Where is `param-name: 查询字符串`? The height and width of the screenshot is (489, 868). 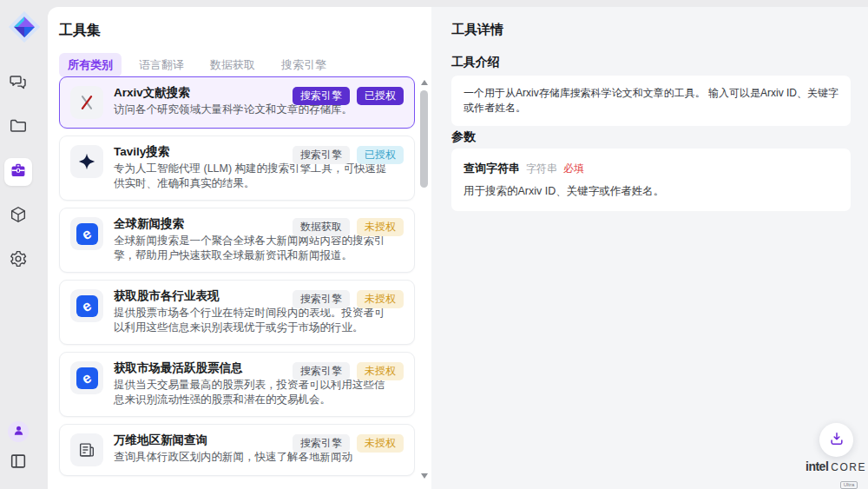 param-name: 查询字符串 is located at coordinates (491, 169).